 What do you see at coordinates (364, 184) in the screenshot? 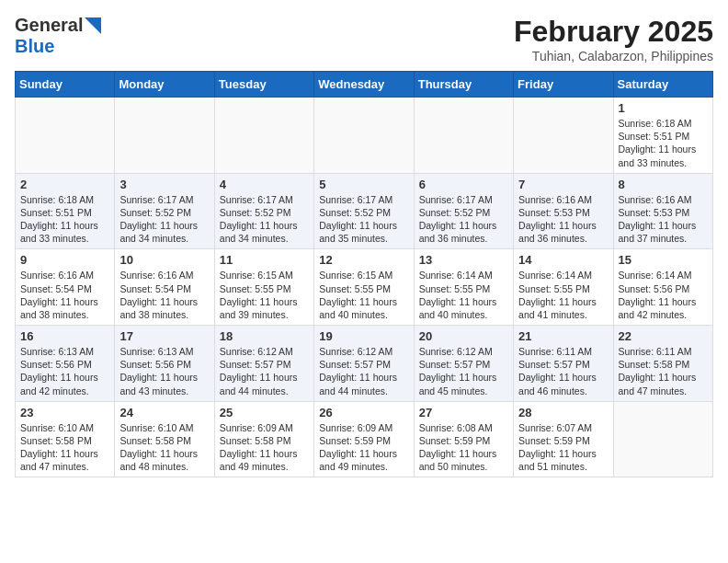
I see `day-number: 5` at bounding box center [364, 184].